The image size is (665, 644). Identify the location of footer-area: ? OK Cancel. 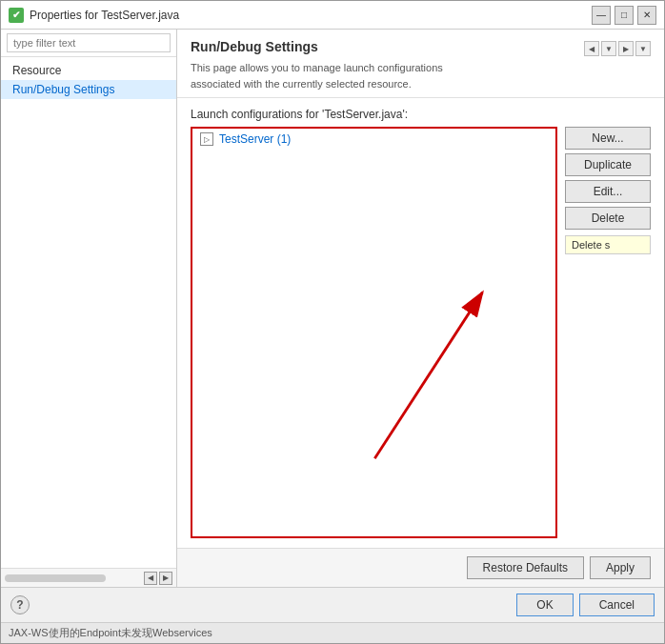
(332, 604).